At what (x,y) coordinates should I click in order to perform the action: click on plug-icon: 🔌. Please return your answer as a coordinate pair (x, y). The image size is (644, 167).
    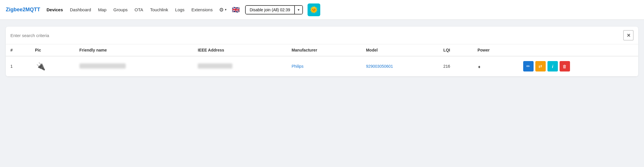
    Looking at the image, I should click on (41, 67).